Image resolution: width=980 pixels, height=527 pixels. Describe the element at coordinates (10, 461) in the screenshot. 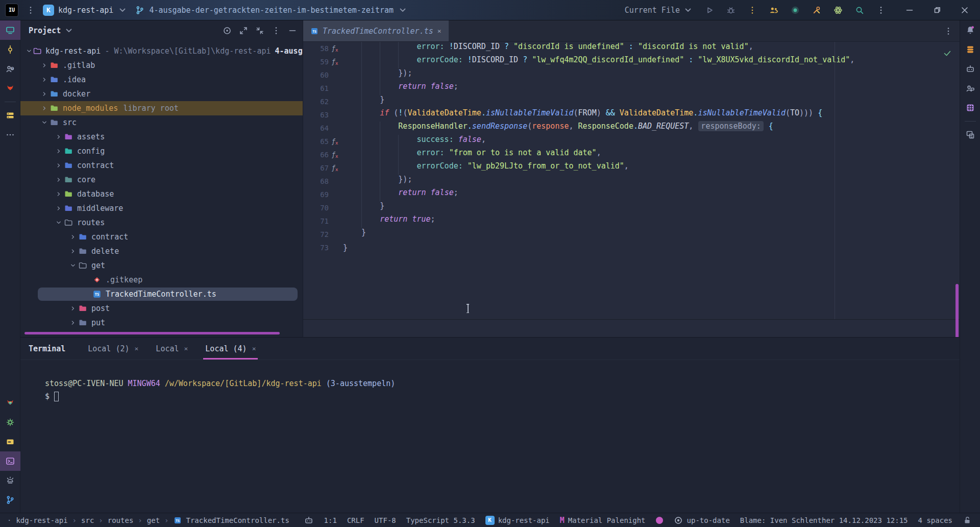

I see `terminal-tool-icon` at that location.